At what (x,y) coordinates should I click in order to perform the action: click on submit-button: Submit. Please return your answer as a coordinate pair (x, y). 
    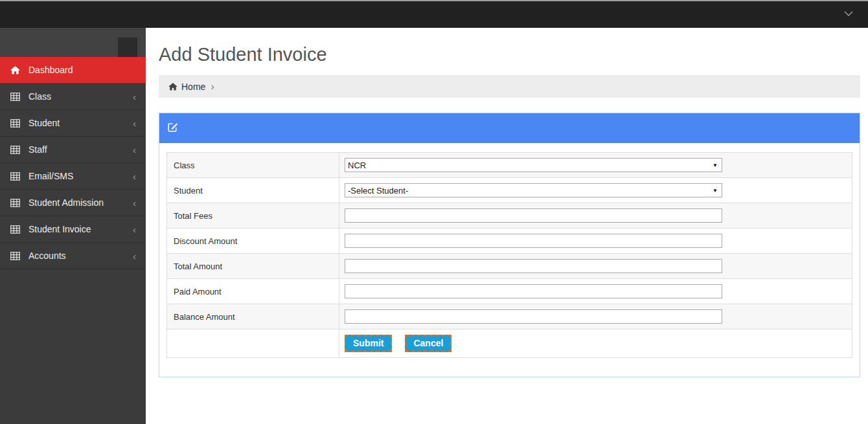
    Looking at the image, I should click on (368, 343).